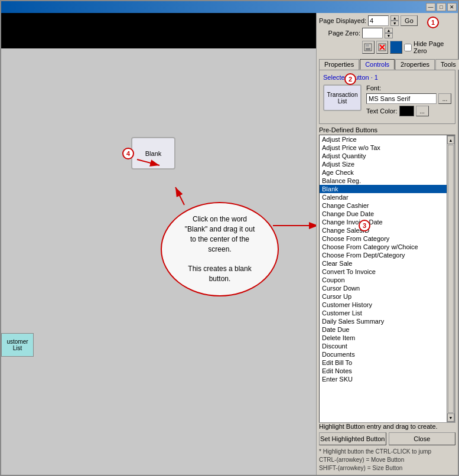  Describe the element at coordinates (154, 154) in the screenshot. I see `blank-canvas-button: Blank` at that location.